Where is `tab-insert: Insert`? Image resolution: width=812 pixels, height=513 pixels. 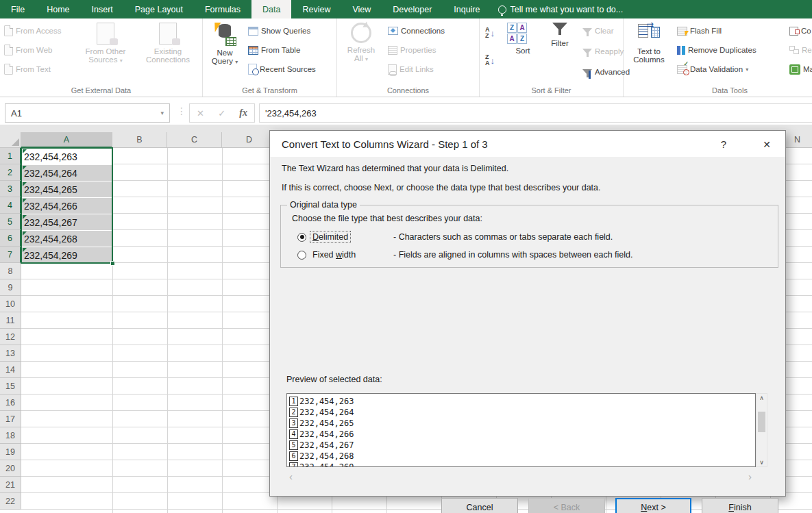
tab-insert: Insert is located at coordinates (103, 10).